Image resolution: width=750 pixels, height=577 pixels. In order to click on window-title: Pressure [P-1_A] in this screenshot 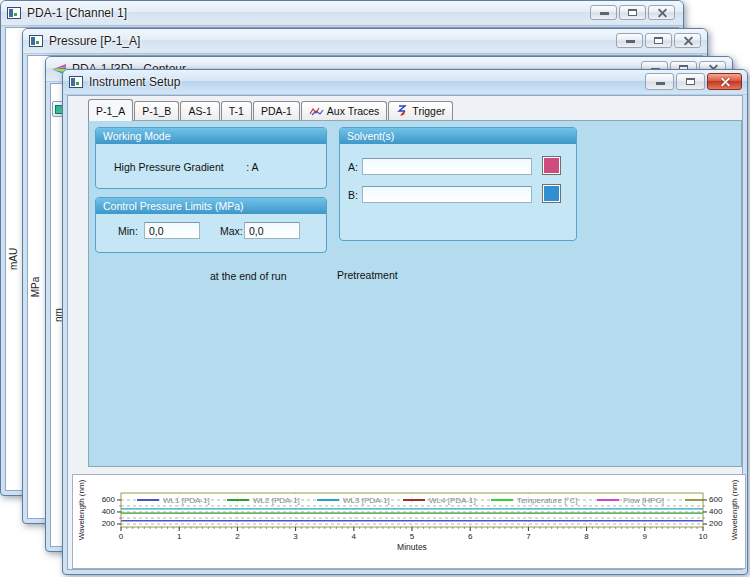, I will do `click(94, 41)`.